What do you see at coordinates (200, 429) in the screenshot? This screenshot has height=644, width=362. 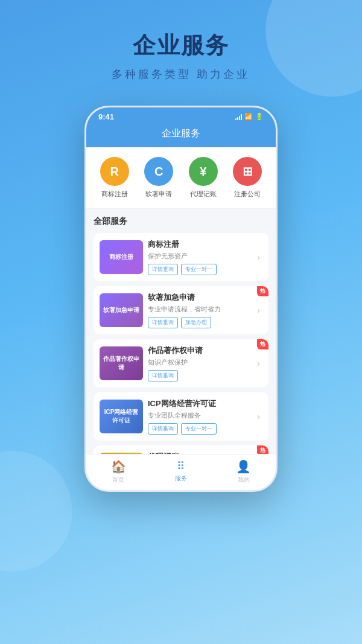 I see `service-tags-icp: 详情垂询 专业一对一` at bounding box center [200, 429].